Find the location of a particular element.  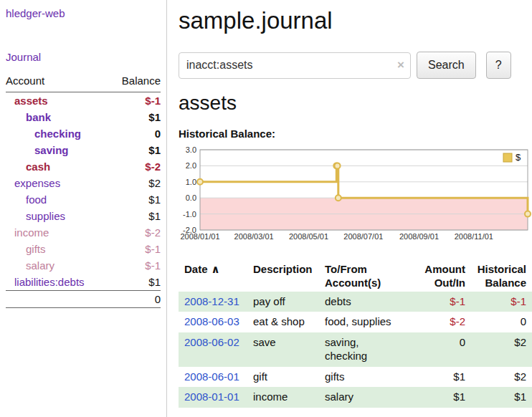

clear-search-icon: × is located at coordinates (401, 65).